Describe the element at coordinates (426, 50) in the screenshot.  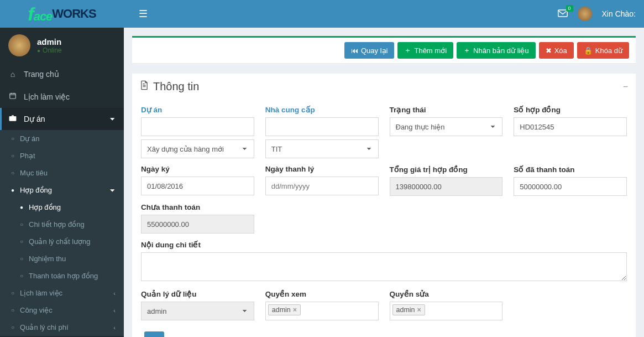
I see `add-button: ＋ Thêm mới` at that location.